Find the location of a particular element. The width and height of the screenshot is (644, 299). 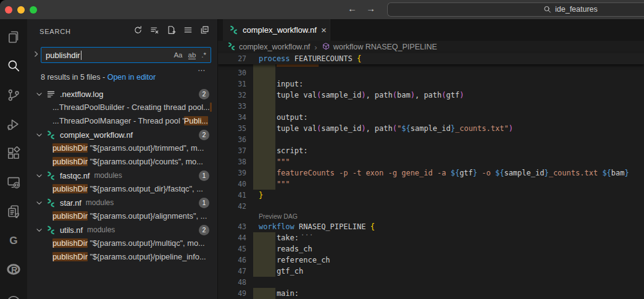

search-result-match-row: publishDir "${params.output}/trimmed", m… is located at coordinates (122, 148).